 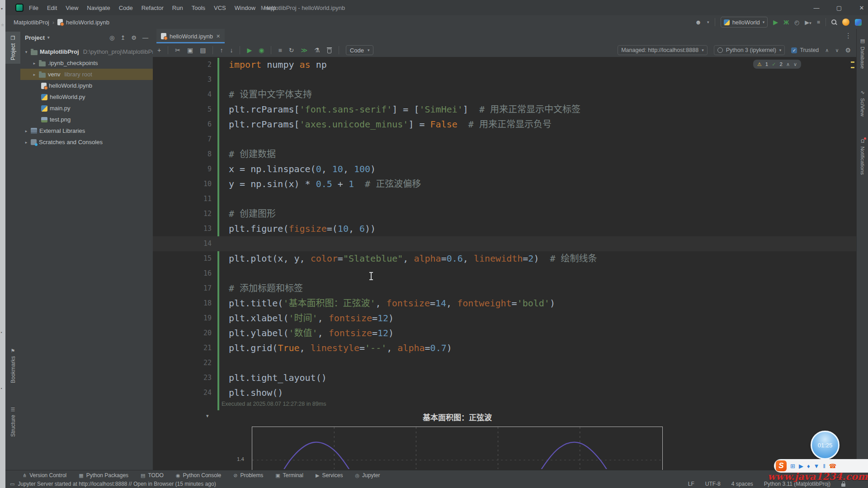 What do you see at coordinates (13, 422) in the screenshot?
I see `stripe-item-structure: ☰Structure` at bounding box center [13, 422].